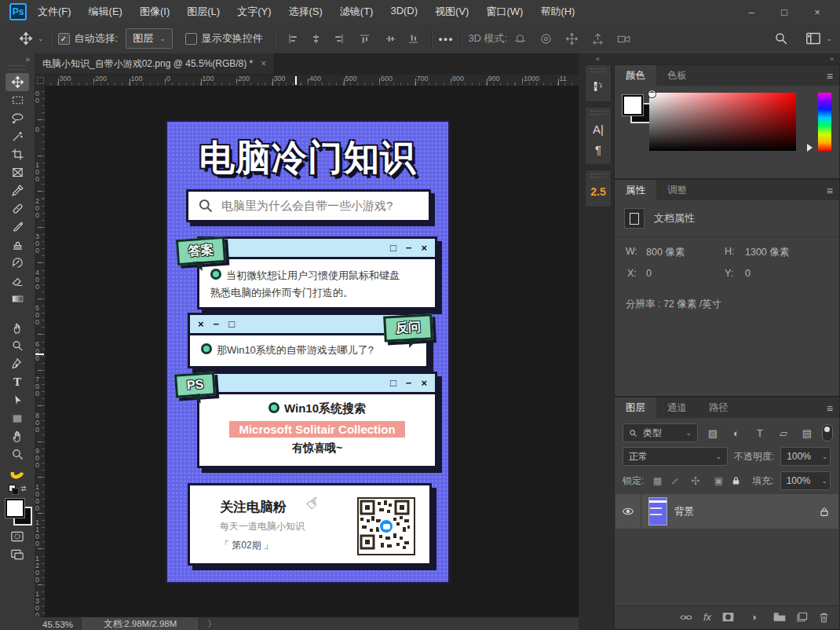  What do you see at coordinates (784, 13) in the screenshot?
I see `maximize-button: □` at bounding box center [784, 13].